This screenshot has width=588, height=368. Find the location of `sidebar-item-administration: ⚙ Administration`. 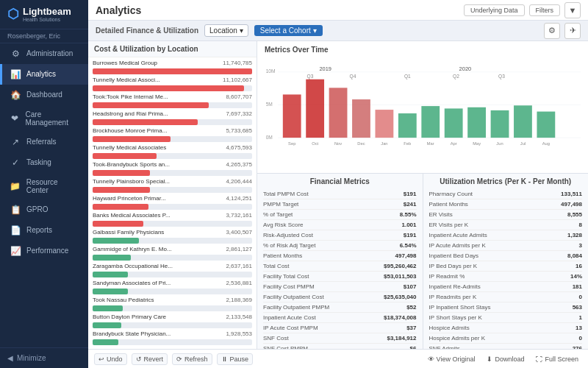

sidebar-item-administration: ⚙ Administration is located at coordinates (44, 54).